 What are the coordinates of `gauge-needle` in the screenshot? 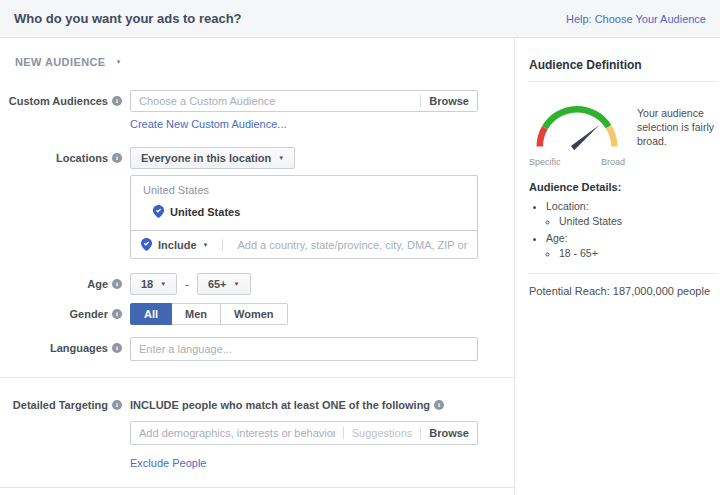 It's located at (585, 138).